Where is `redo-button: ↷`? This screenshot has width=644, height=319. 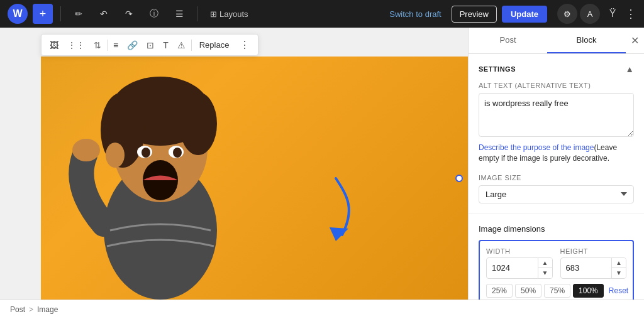
redo-button: ↷ is located at coordinates (129, 14).